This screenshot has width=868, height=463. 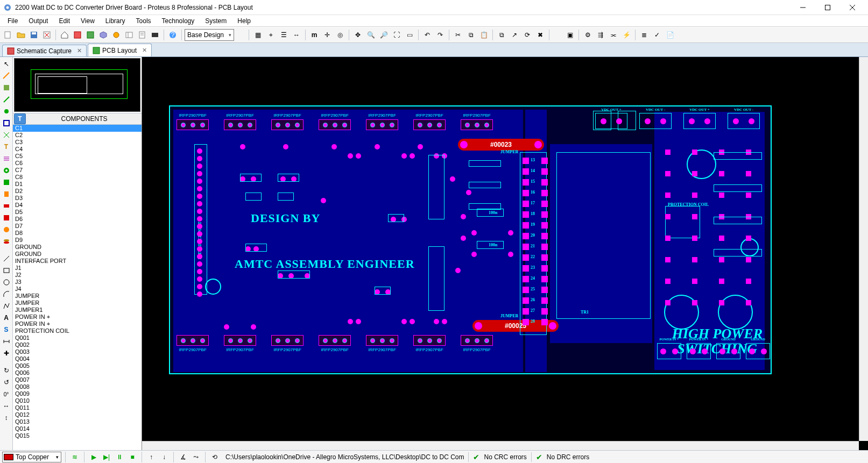 I want to click on minimize-button, so click(x=803, y=8).